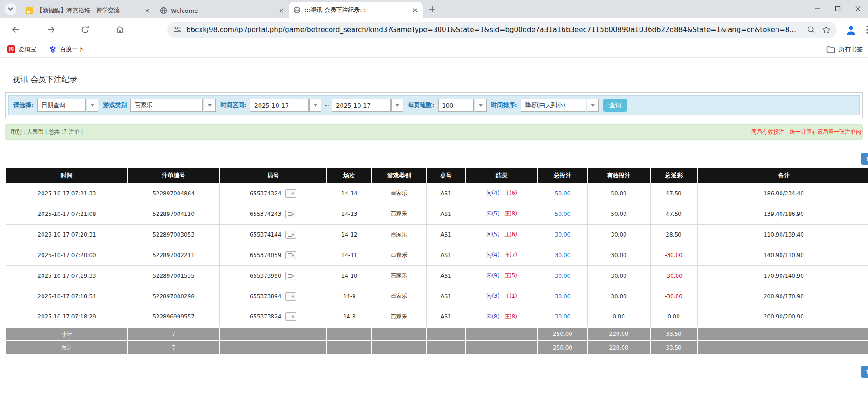  Describe the element at coordinates (11, 9) in the screenshot. I see `tab-search-button` at that location.